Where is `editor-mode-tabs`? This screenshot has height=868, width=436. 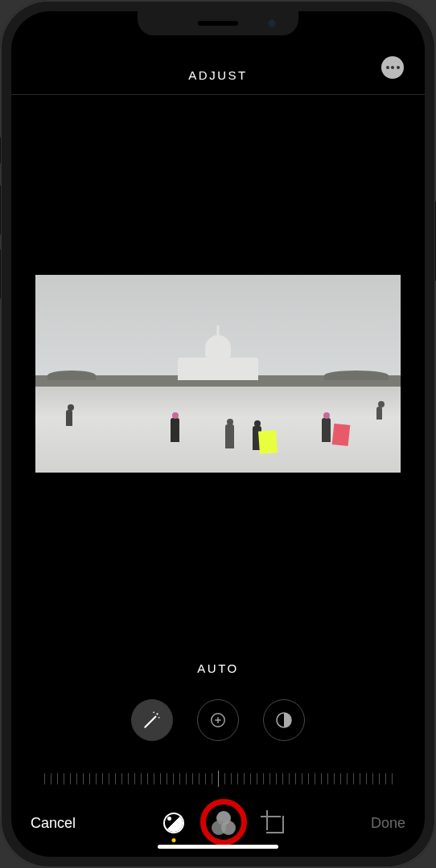 editor-mode-tabs is located at coordinates (224, 823).